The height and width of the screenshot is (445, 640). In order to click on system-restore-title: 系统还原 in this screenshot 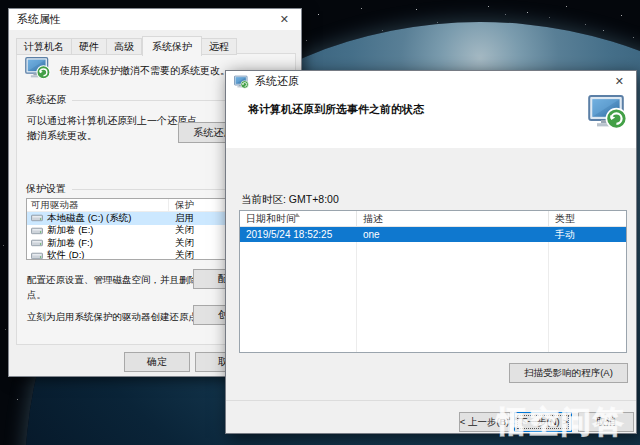, I will do `click(277, 82)`.